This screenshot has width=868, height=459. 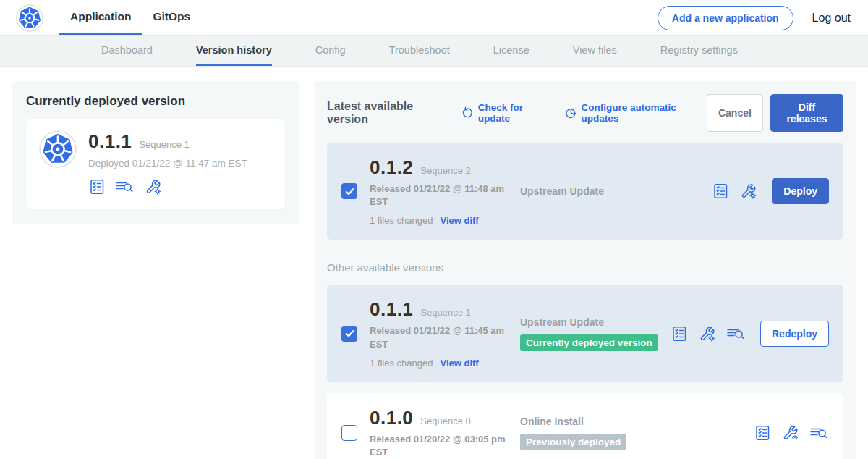 I want to click on deploy-button: Deploy, so click(x=800, y=191).